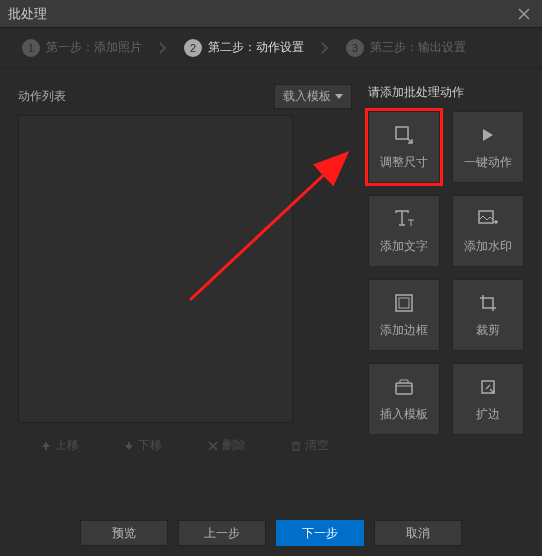  Describe the element at coordinates (185, 446) in the screenshot. I see `list-action-toolbar: 上移 下移 删除 清空` at that location.